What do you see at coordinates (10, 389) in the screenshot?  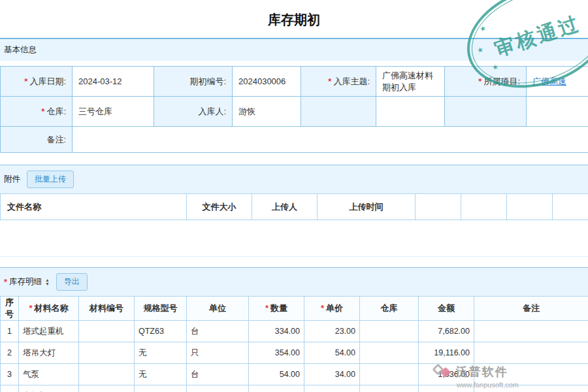 I see `cell-no: 4` at bounding box center [10, 389].